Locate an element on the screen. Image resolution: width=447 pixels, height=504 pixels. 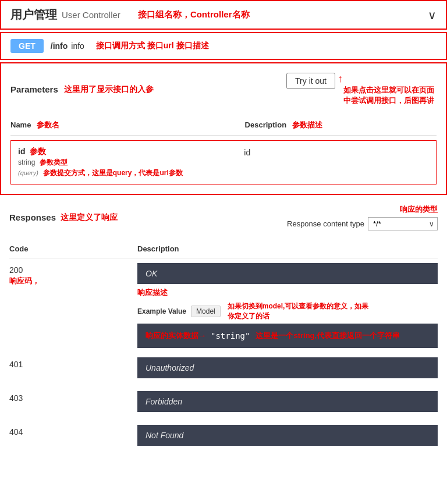
method-row: GET /info info 接口调用方式 接口url 接口描述 is located at coordinates (224, 46).